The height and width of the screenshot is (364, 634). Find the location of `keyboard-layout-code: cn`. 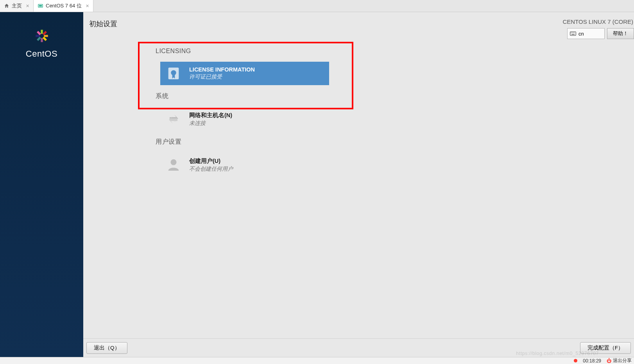

keyboard-layout-code: cn is located at coordinates (581, 34).